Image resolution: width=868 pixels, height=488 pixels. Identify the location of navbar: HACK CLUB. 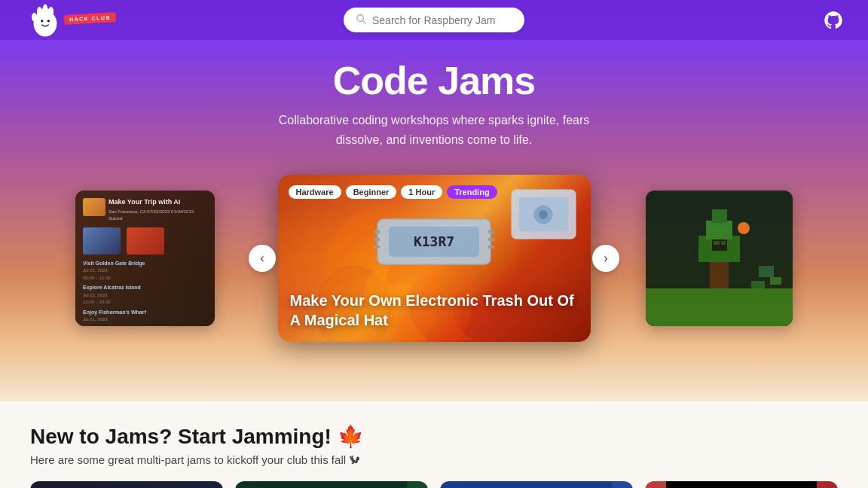
(434, 20).